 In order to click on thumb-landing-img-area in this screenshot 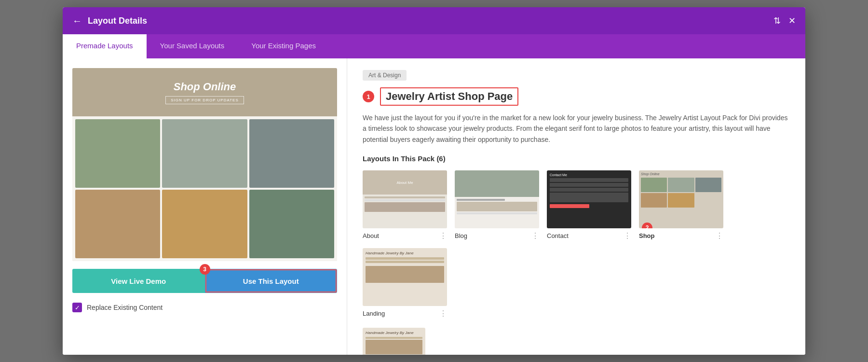, I will do `click(405, 274)`.